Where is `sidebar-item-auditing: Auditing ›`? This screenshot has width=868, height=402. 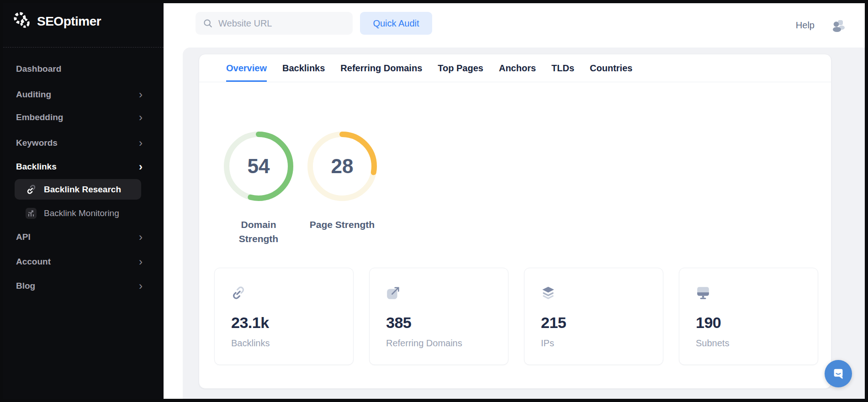
sidebar-item-auditing: Auditing › is located at coordinates (86, 95).